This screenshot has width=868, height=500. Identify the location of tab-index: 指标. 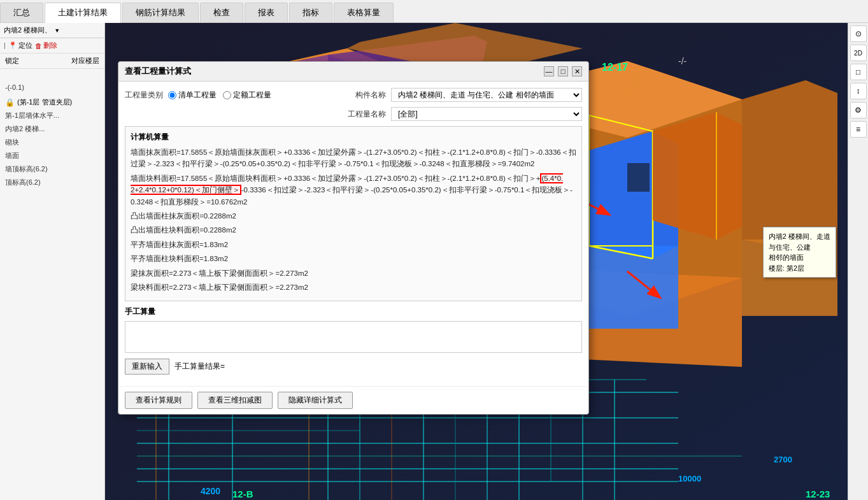
(311, 13).